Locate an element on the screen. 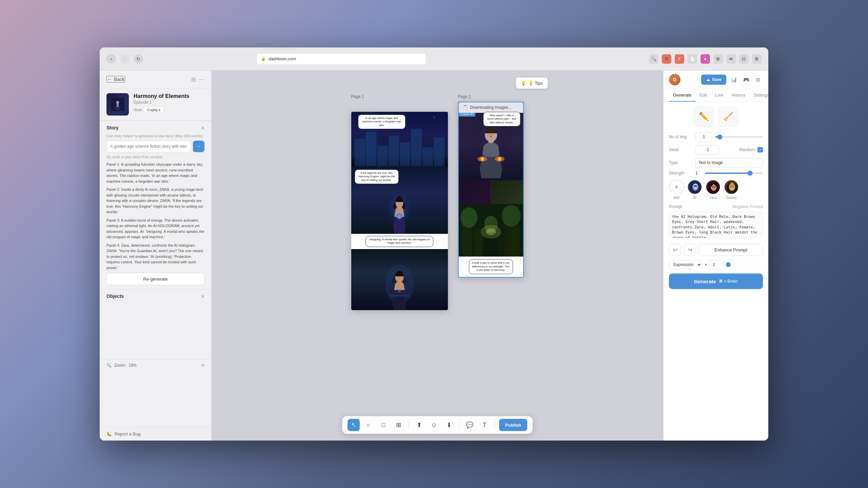  char-rebels-img is located at coordinates (731, 187).